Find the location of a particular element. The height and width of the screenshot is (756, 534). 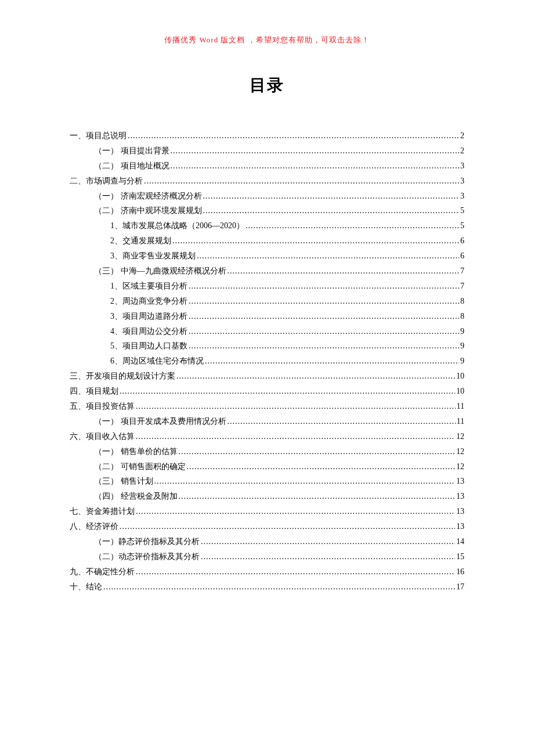

toc-entry: （四） 经营税金及附加13 is located at coordinates (267, 496).